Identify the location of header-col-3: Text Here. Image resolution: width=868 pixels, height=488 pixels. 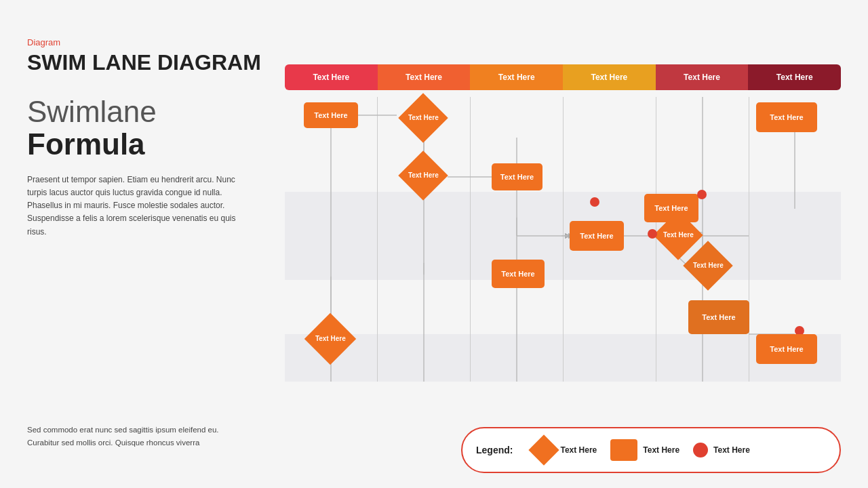
(517, 77).